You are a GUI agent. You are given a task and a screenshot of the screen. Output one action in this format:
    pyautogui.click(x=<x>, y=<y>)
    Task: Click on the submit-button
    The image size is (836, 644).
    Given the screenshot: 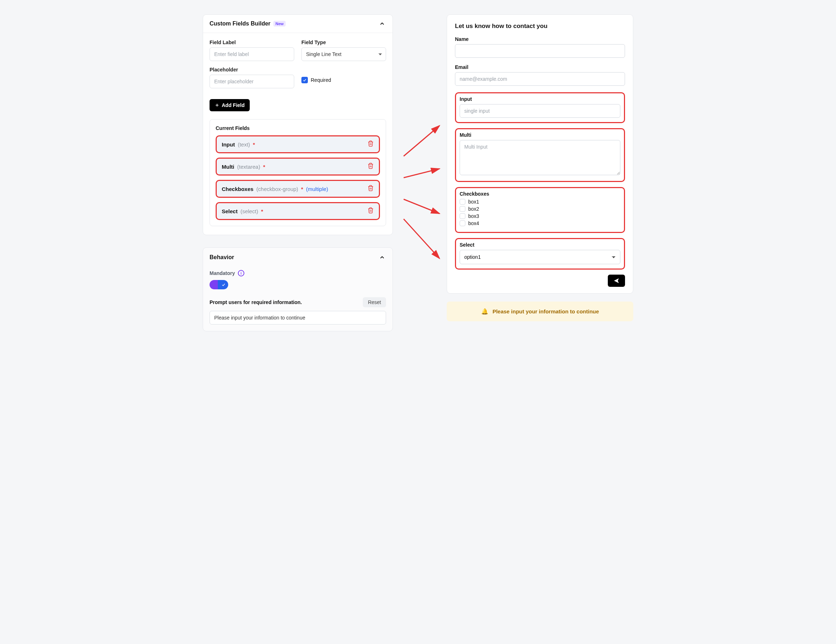 What is the action you would take?
    pyautogui.click(x=616, y=281)
    